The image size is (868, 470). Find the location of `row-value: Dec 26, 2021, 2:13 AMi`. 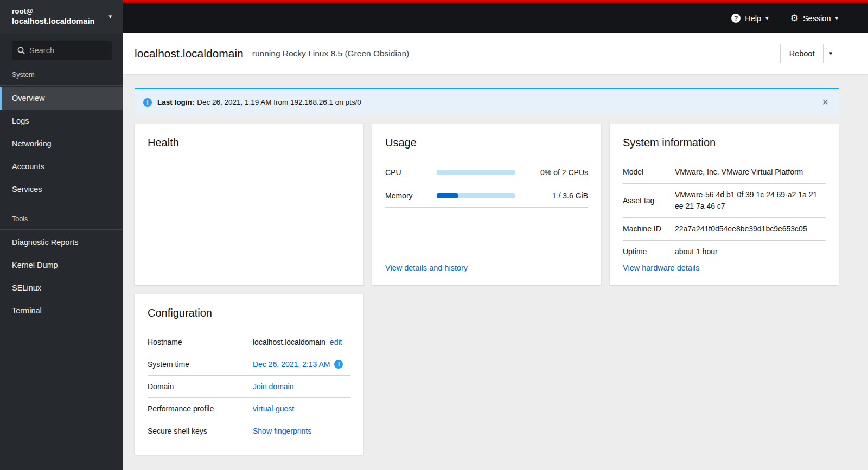

row-value: Dec 26, 2021, 2:13 AMi is located at coordinates (302, 364).